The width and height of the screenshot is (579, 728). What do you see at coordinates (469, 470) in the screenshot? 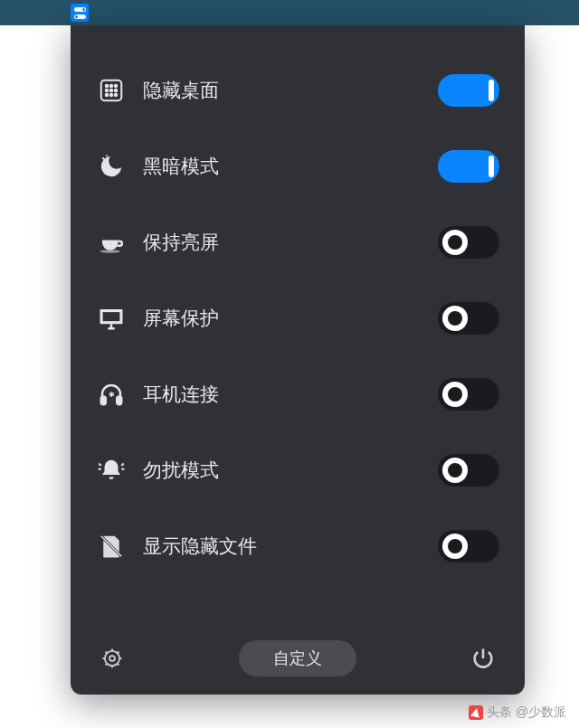
I see `toggle-dnd` at bounding box center [469, 470].